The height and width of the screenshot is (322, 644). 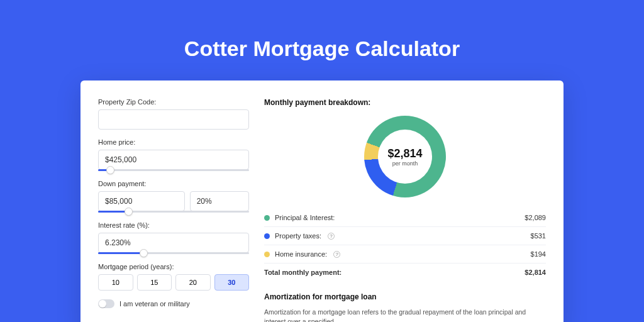 What do you see at coordinates (535, 272) in the screenshot?
I see `total-value: $2,814` at bounding box center [535, 272].